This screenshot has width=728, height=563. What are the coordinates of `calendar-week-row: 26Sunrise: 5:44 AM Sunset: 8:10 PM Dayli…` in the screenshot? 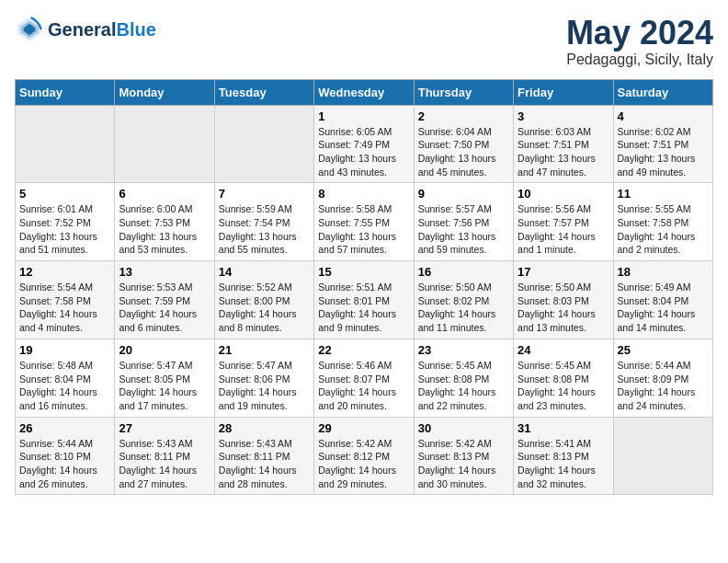 It's located at (364, 456).